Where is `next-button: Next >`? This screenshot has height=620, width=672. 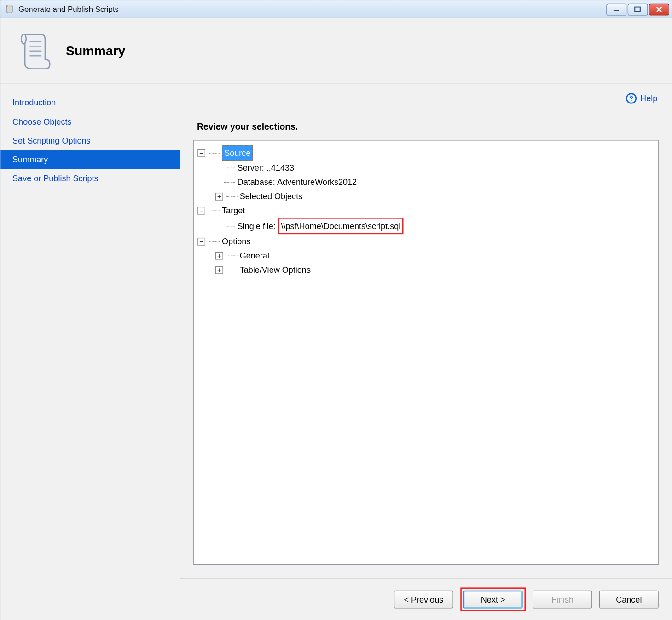
next-button: Next > is located at coordinates (493, 599).